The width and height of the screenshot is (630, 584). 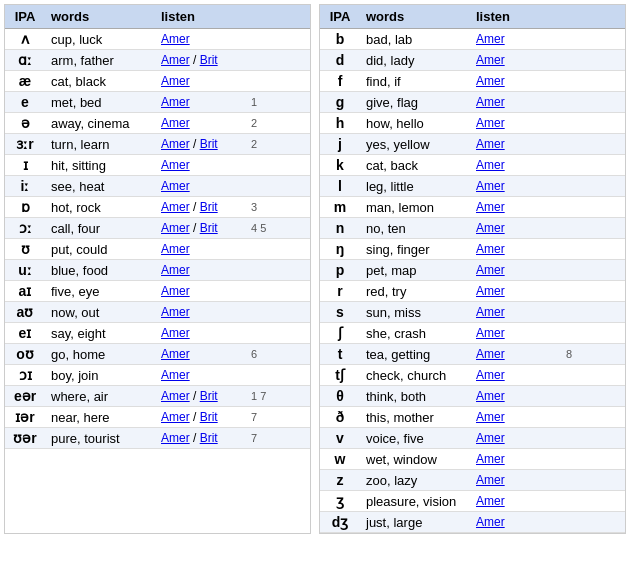 What do you see at coordinates (158, 396) in the screenshot?
I see `table-row: eərwhere, airAmer / Brit1 7` at bounding box center [158, 396].